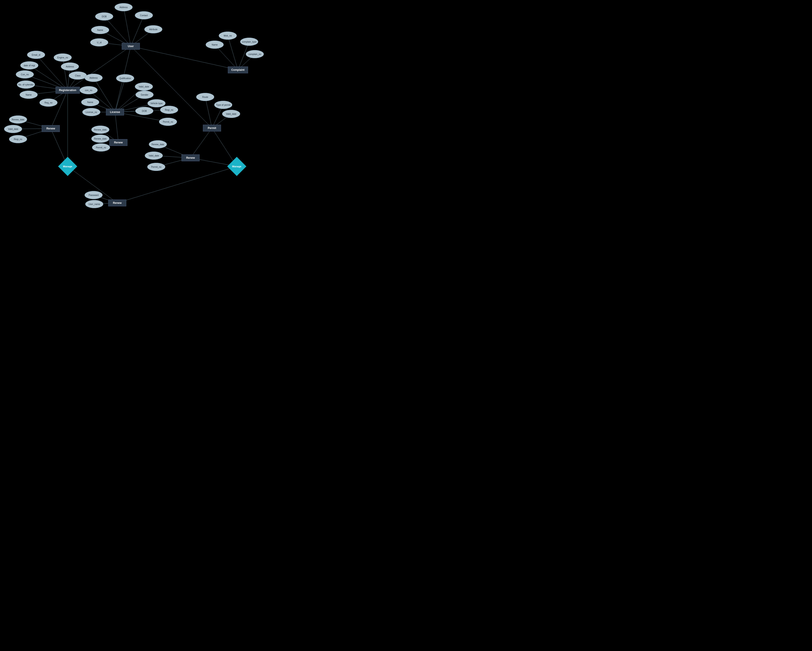 This screenshot has width=812, height=651. What do you see at coordinates (237, 166) in the screenshot?
I see `diamond-manage2` at bounding box center [237, 166].